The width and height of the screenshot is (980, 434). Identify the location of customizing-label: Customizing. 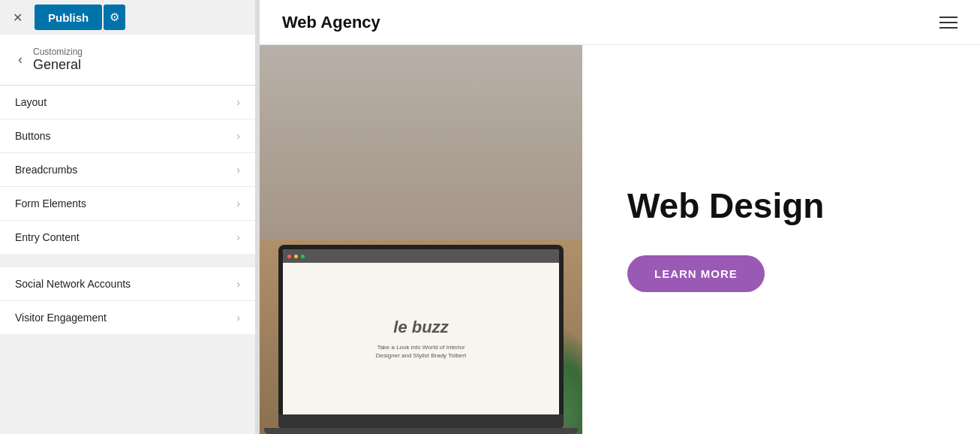
(58, 52).